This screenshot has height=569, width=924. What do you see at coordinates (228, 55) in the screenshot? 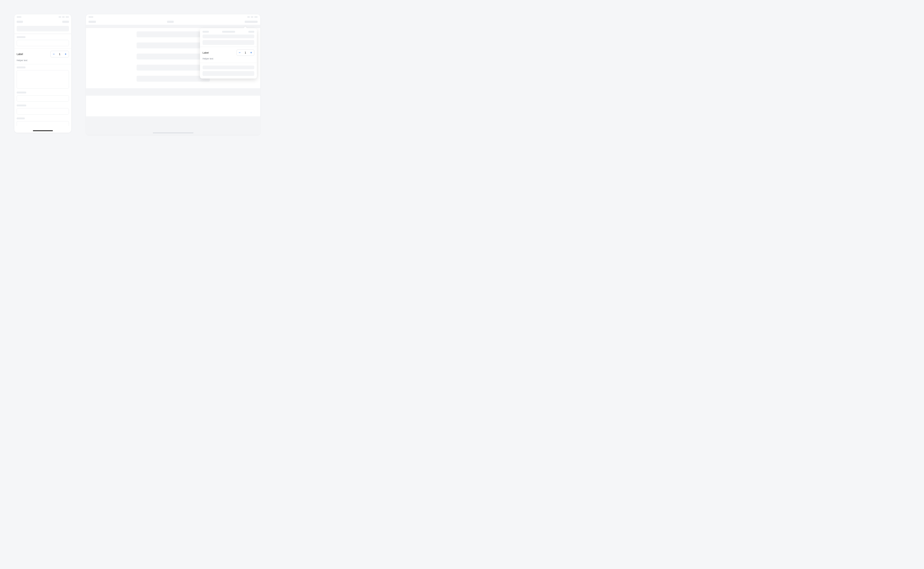
I see `popover-stepper-section: Label 1 Helper text` at bounding box center [228, 55].